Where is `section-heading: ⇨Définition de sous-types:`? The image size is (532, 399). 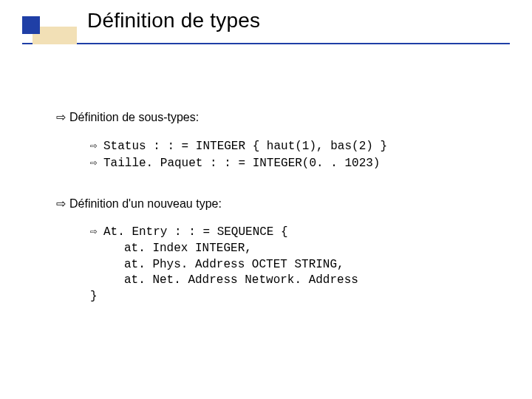
section-heading: ⇨Définition de sous-types: is located at coordinates (285, 117).